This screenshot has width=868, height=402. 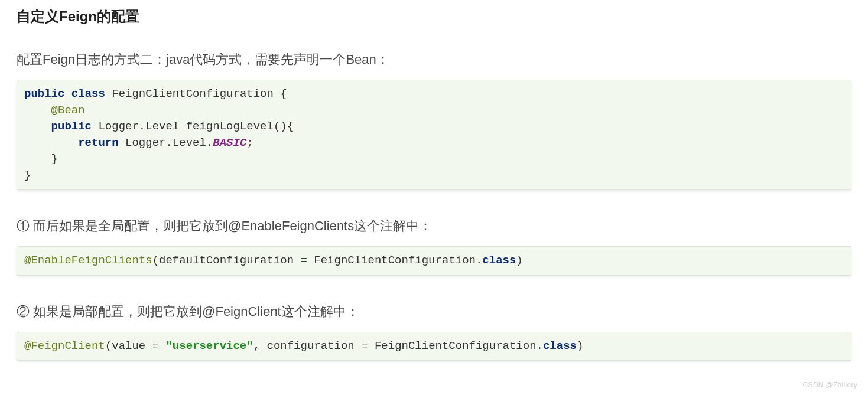 What do you see at coordinates (136, 346) in the screenshot?
I see `code-text: (value =` at bounding box center [136, 346].